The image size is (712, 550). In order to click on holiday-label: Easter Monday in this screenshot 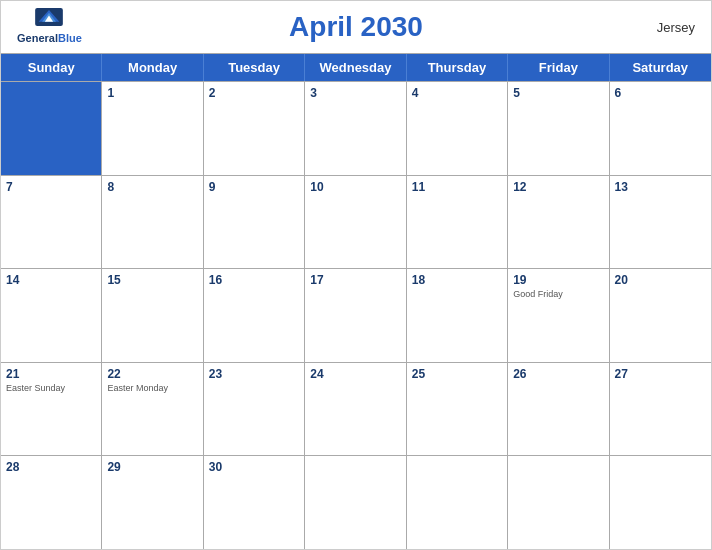, I will do `click(152, 388)`.